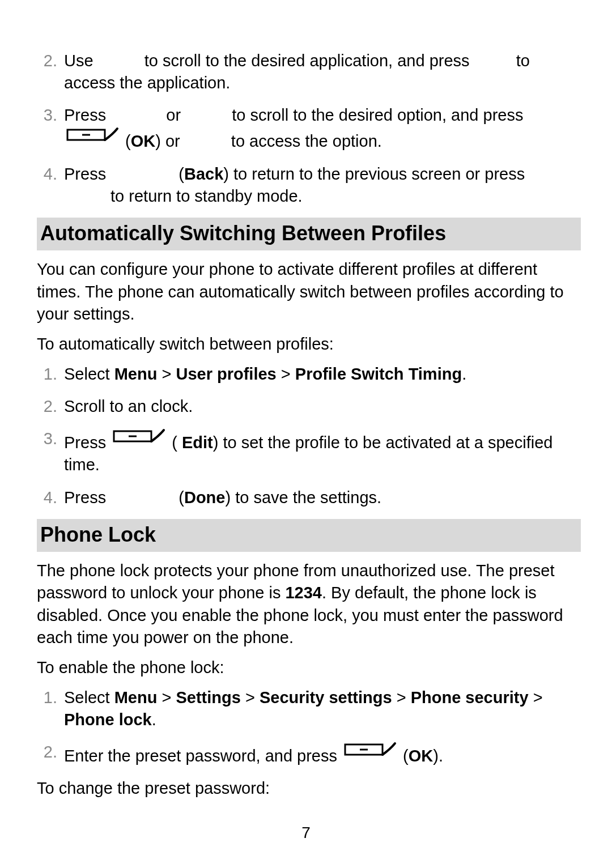 The width and height of the screenshot is (612, 868). I want to click on menu-path: Security settings, so click(326, 697).